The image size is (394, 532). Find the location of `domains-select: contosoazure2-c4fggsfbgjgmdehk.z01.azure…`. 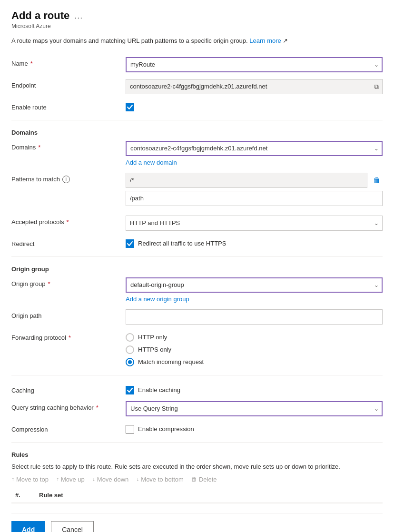

domains-select: contosoazure2-c4fggsfbgjgmdehk.z01.azure… is located at coordinates (254, 148).